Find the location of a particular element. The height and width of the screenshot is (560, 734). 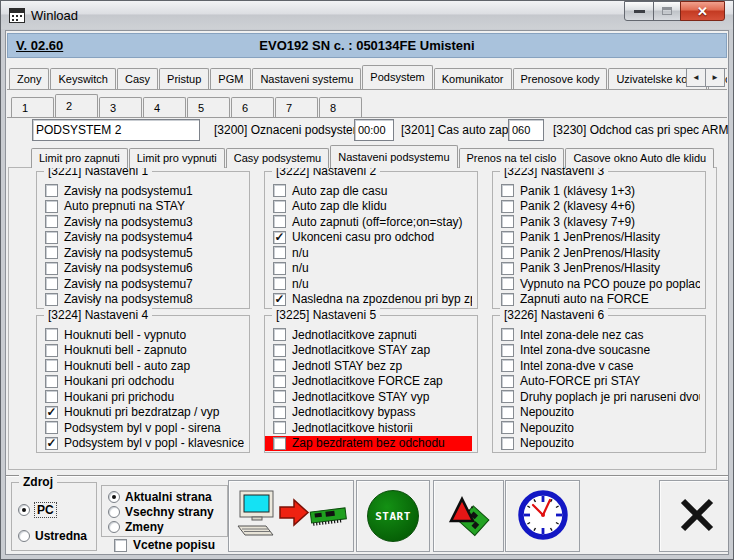

option-jednotlacitkove-historii: Jednotlacitkove historii is located at coordinates (368, 428).